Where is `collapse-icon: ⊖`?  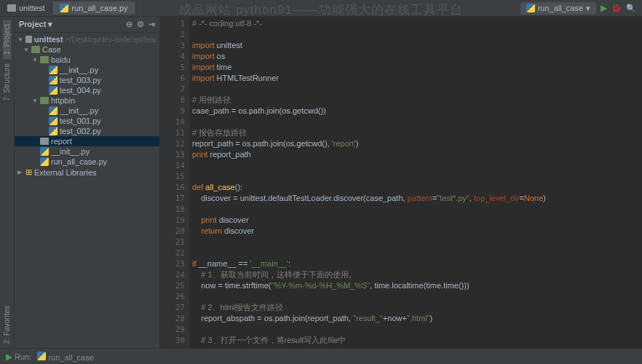
collapse-icon: ⊖ is located at coordinates (130, 25).